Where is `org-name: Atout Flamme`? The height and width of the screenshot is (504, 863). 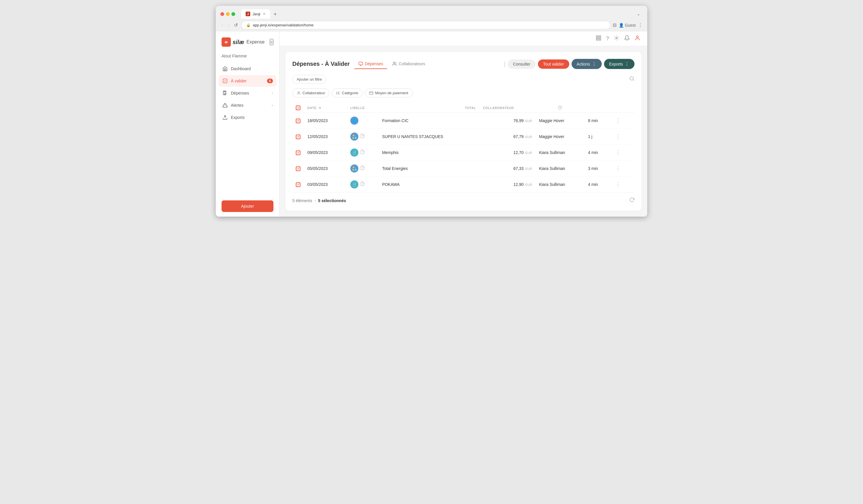 org-name: Atout Flamme is located at coordinates (247, 57).